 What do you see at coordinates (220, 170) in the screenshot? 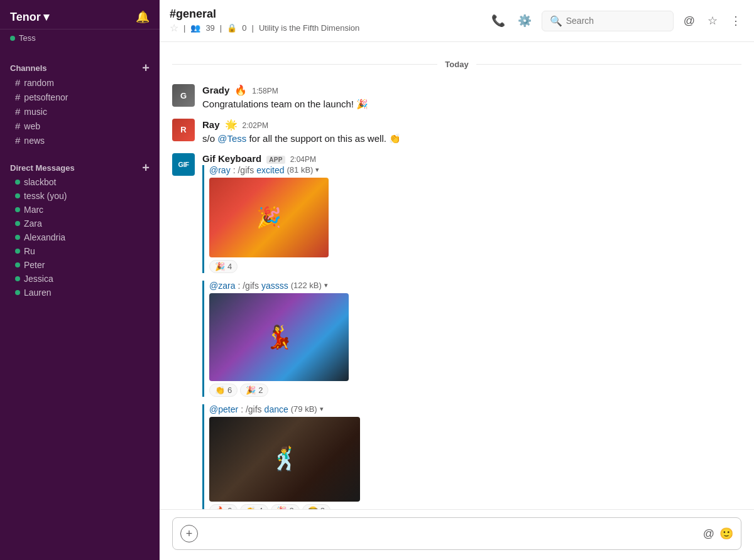
I see `mention-ray: @ray` at bounding box center [220, 170].